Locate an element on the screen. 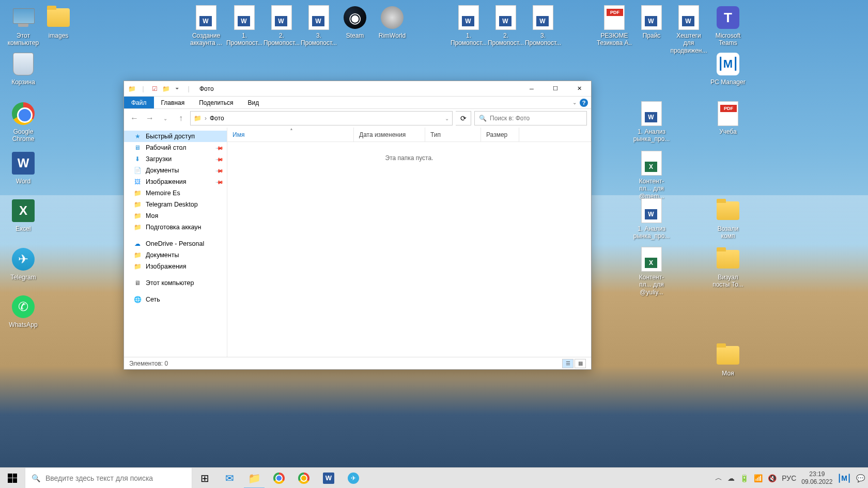  desktop-icon: images is located at coordinates (58, 22).